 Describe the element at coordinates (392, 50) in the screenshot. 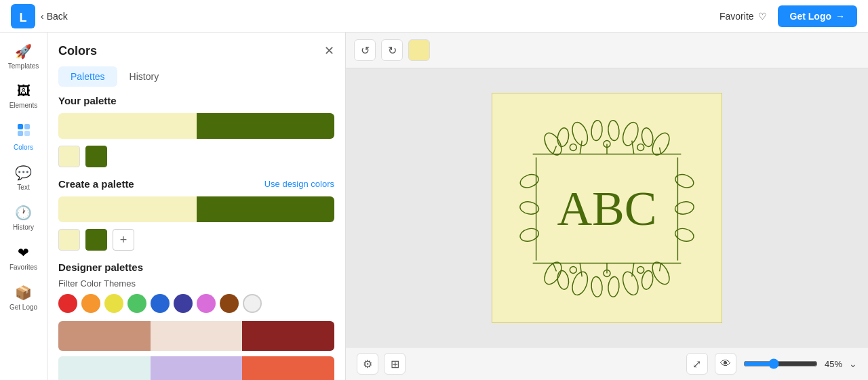

I see `redo-button: ↻` at that location.